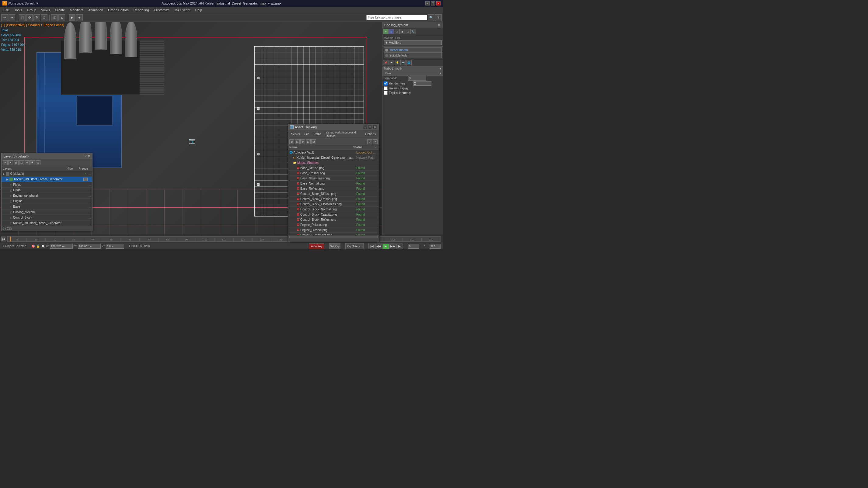 The image size is (868, 488). What do you see at coordinates (365, 127) in the screenshot?
I see `aw-minimize: −` at bounding box center [365, 127].